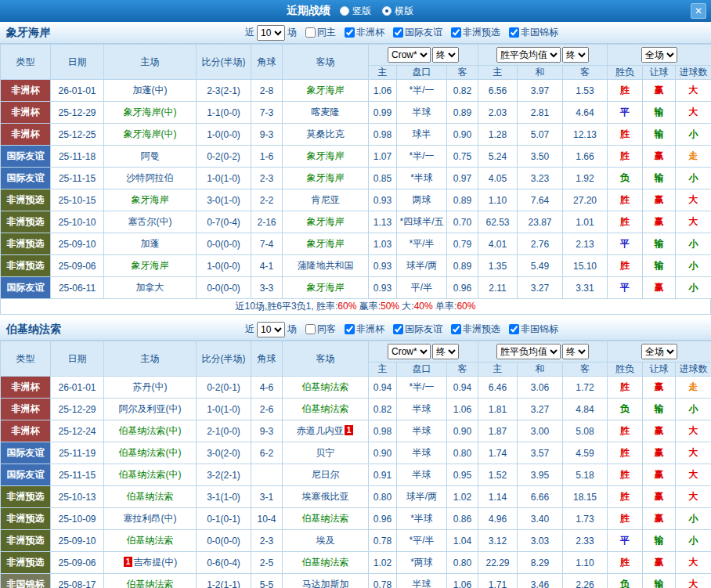 This screenshot has height=588, width=711. Describe the element at coordinates (326, 200) in the screenshot. I see `away-team: 肯尼亚` at that location.